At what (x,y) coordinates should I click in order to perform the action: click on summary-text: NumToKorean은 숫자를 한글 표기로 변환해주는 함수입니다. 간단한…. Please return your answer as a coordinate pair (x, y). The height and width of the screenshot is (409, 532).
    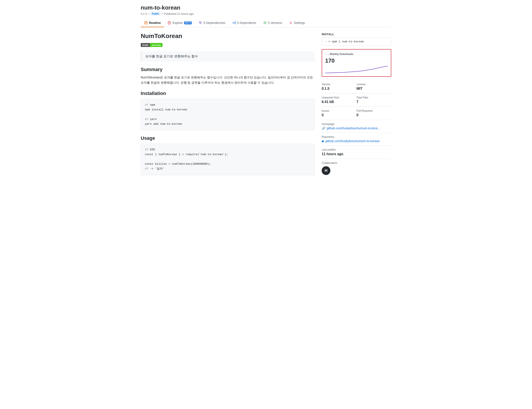
    Looking at the image, I should click on (228, 80).